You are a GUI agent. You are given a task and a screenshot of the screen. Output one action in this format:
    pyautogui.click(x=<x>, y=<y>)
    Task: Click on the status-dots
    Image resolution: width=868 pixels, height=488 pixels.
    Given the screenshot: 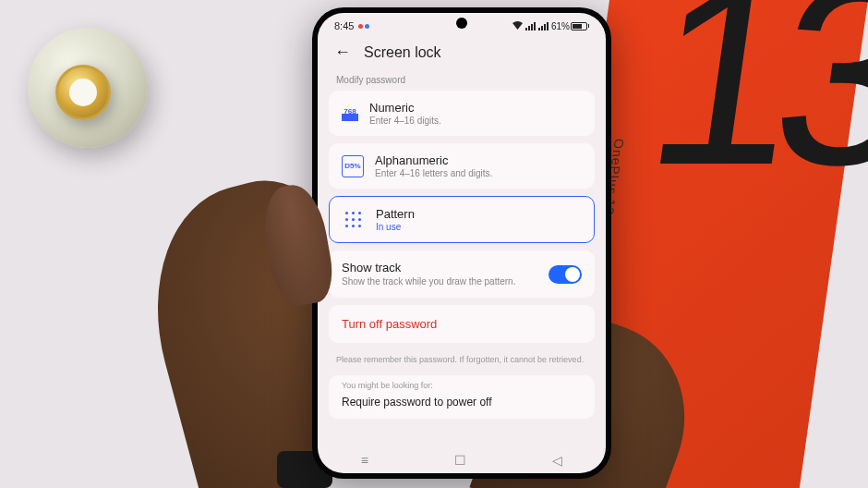 What is the action you would take?
    pyautogui.click(x=364, y=26)
    